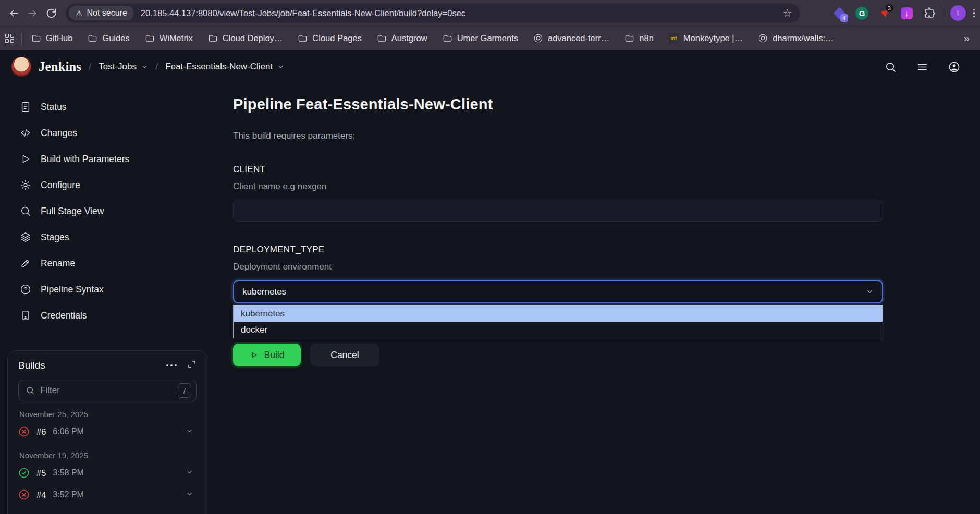 The image size is (980, 514). What do you see at coordinates (558, 292) in the screenshot?
I see `deployment-type-select: kubernetes` at bounding box center [558, 292].